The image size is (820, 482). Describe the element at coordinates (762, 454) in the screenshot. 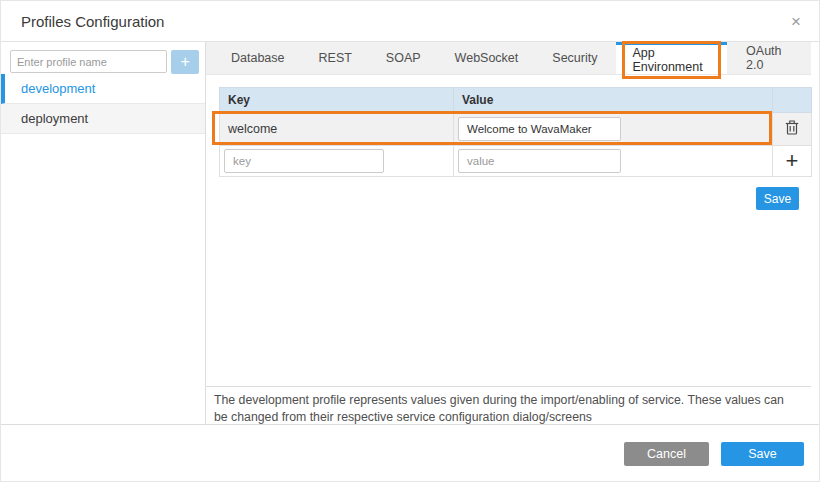

I see `save-button: Save` at that location.